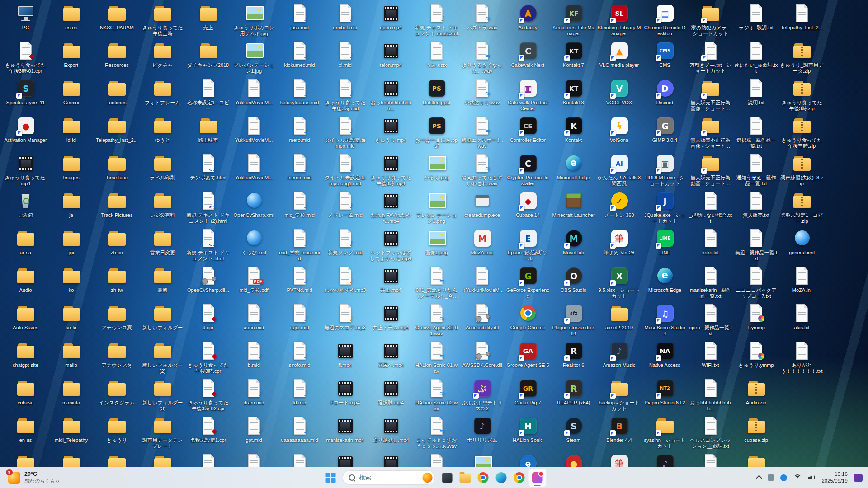  Describe the element at coordinates (25, 207) in the screenshot. I see `desktop-icon: ごみ箱` at that location.